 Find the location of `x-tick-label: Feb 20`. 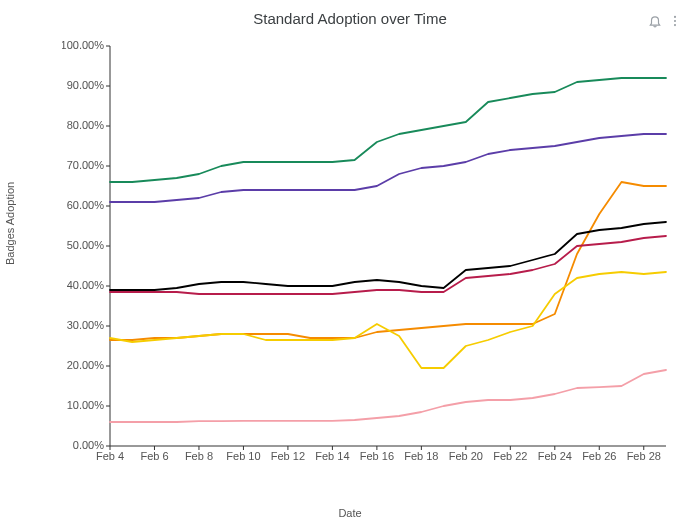

x-tick-label: Feb 20 is located at coordinates (466, 456).